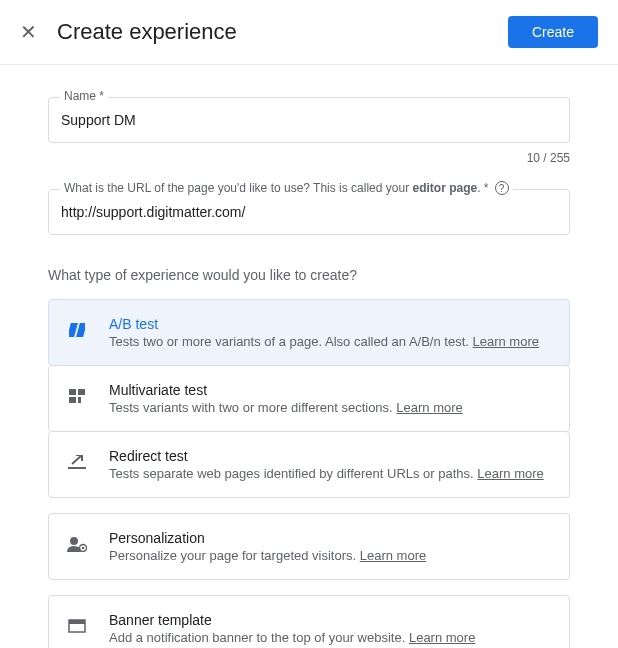 This screenshot has height=648, width=618. What do you see at coordinates (502, 188) in the screenshot?
I see `help-icon: ?` at bounding box center [502, 188].